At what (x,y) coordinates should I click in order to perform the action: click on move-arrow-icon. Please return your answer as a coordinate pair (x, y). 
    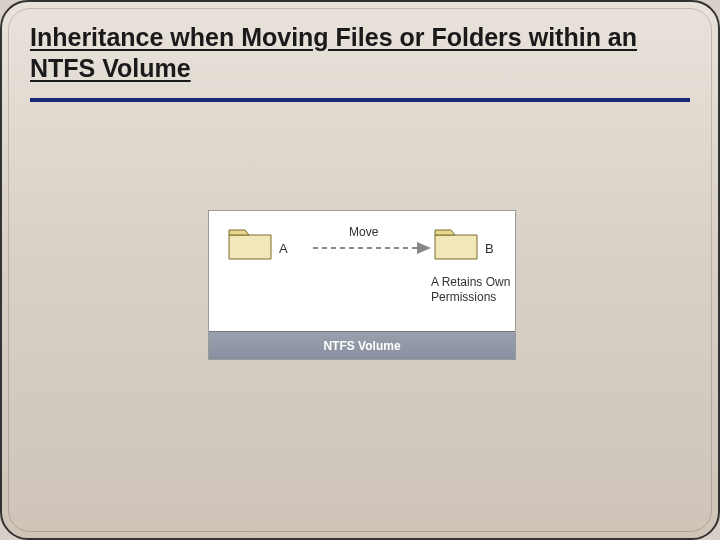
    Looking at the image, I should click on (372, 248).